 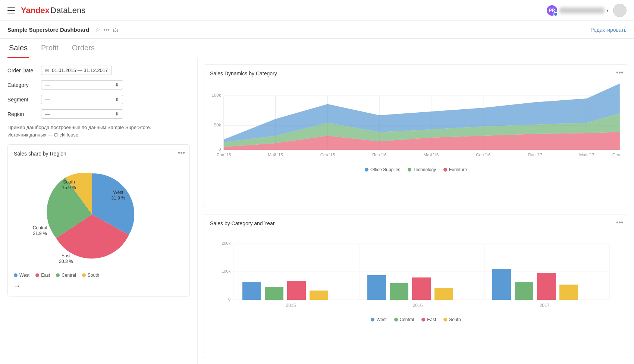 What do you see at coordinates (483, 155) in the screenshot?
I see `svg-text: Сен '16` at bounding box center [483, 155].